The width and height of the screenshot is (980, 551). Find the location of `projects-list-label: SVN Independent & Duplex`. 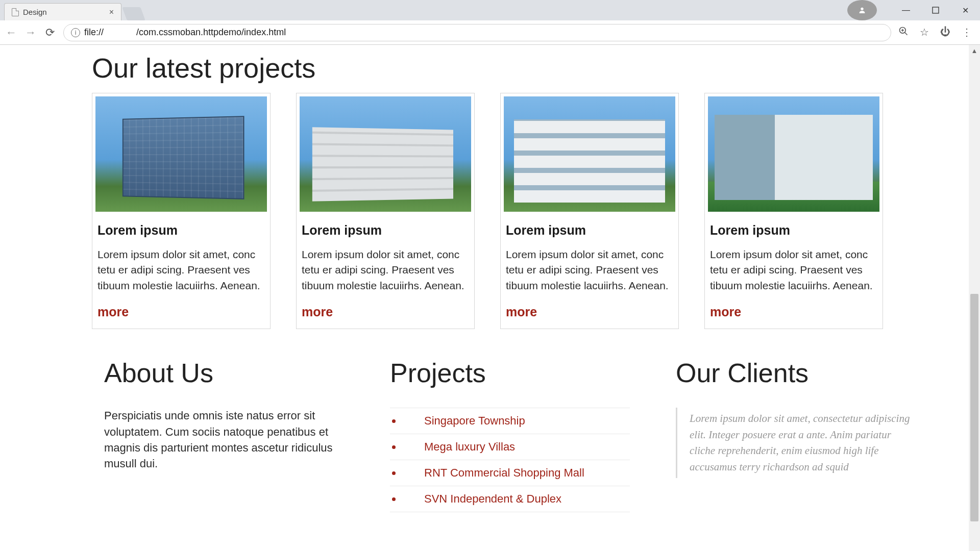

projects-list-label: SVN Independent & Duplex is located at coordinates (493, 499).